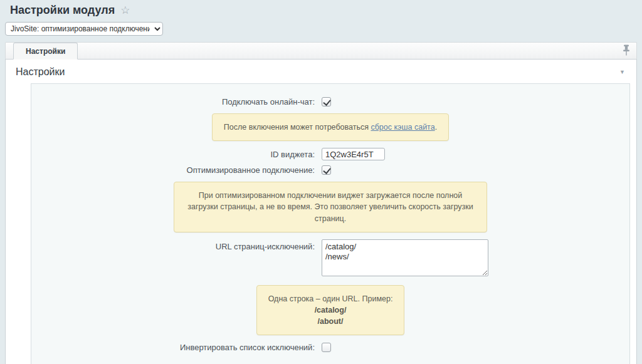  What do you see at coordinates (626, 50) in the screenshot?
I see `pin-icon` at bounding box center [626, 50].